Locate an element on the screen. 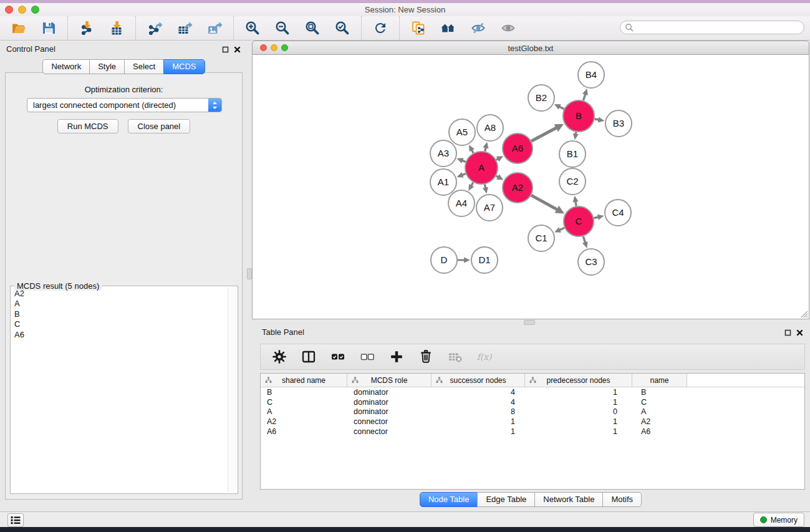 The width and height of the screenshot is (810, 532). table-row: Adominator80A is located at coordinates (533, 412).